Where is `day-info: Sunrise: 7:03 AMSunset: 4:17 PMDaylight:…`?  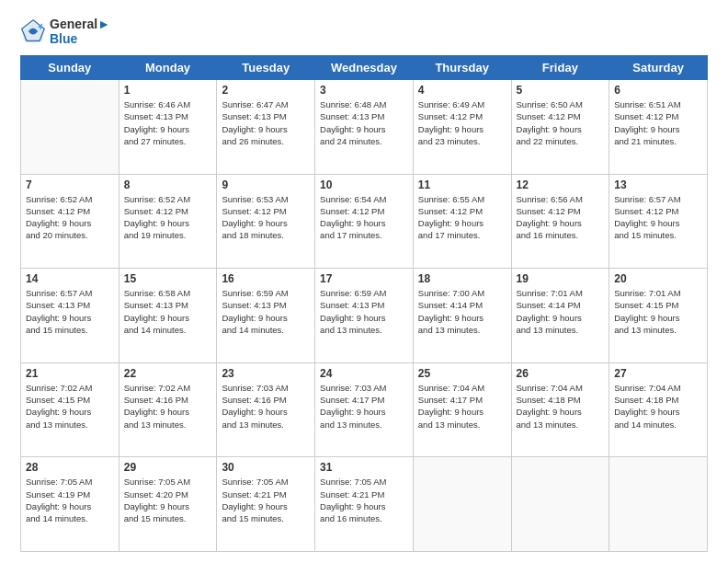
day-info: Sunrise: 7:03 AMSunset: 4:17 PMDaylight:… is located at coordinates (364, 407).